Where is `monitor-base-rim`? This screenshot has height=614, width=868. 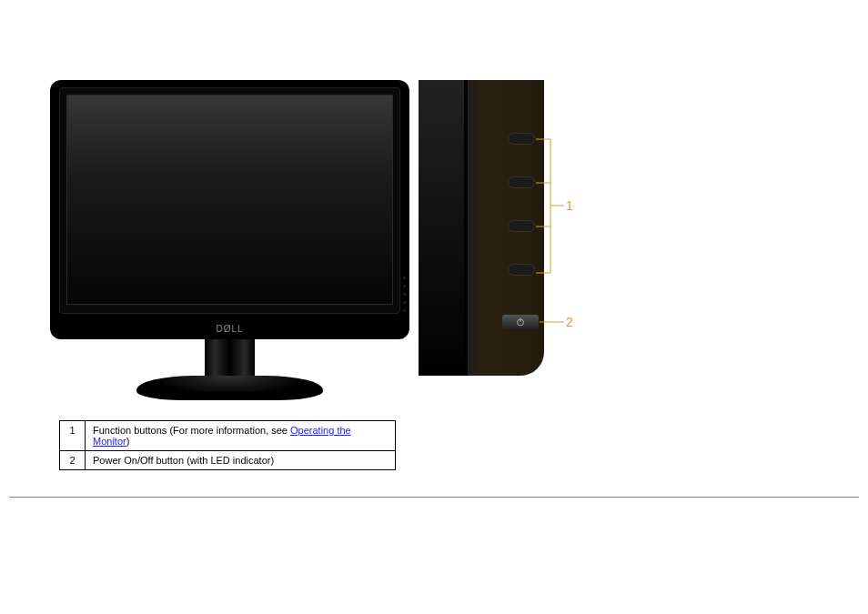
monitor-base-rim is located at coordinates (229, 396).